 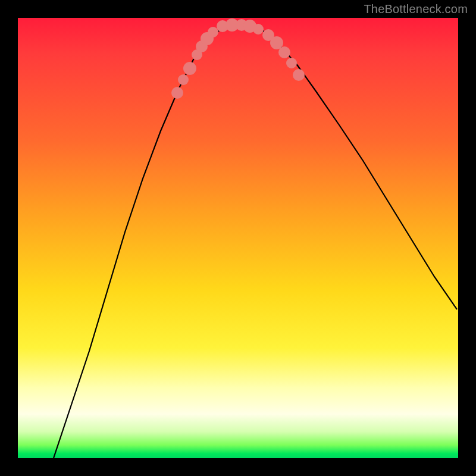 I want to click on highlight-dots, so click(x=238, y=58).